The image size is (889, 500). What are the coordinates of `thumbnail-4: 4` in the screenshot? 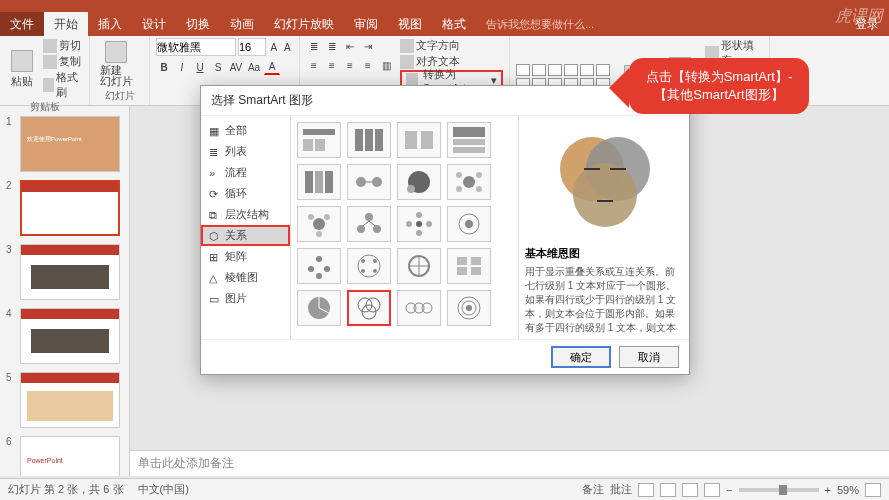 It's located at (64, 336).